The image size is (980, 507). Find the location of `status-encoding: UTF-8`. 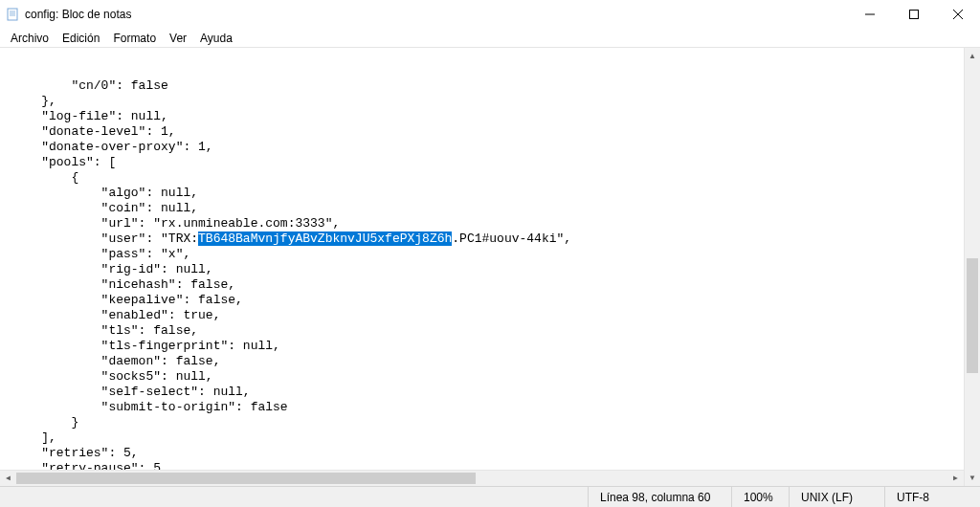

status-encoding: UTF-8 is located at coordinates (932, 497).